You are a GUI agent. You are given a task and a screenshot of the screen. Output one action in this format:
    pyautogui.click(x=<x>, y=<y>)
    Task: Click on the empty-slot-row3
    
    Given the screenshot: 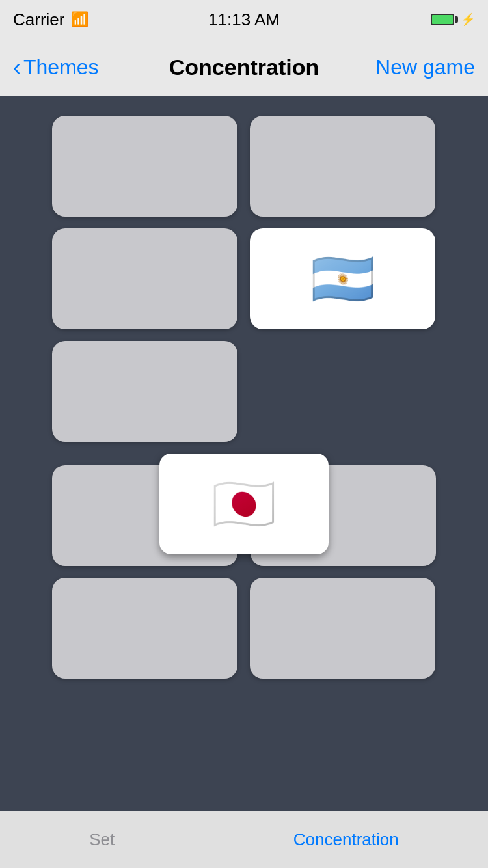 What is the action you would take?
    pyautogui.click(x=342, y=392)
    